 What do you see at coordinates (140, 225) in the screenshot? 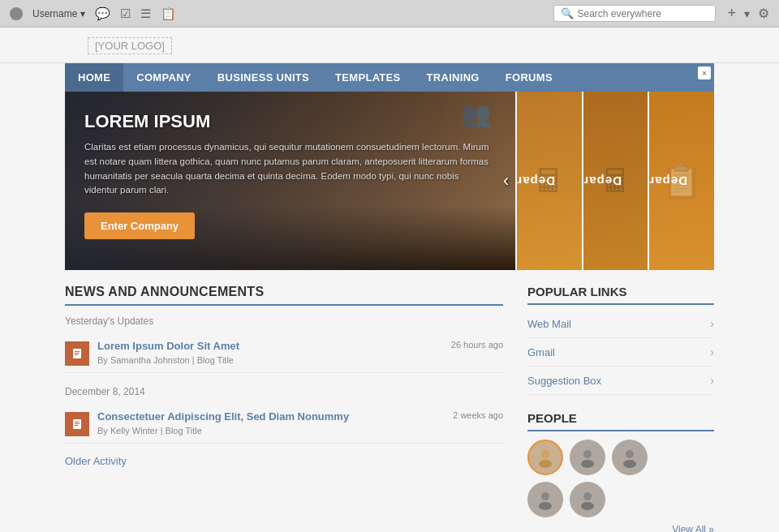
I see `enter-company-button: Enter Company` at bounding box center [140, 225].